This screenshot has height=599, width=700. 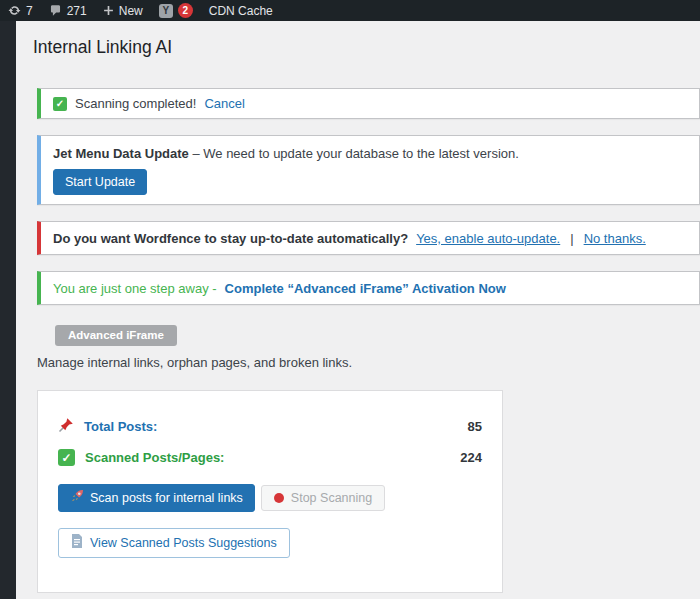 What do you see at coordinates (121, 154) in the screenshot?
I see `jet-menu-title: Jet Menu Data Update` at bounding box center [121, 154].